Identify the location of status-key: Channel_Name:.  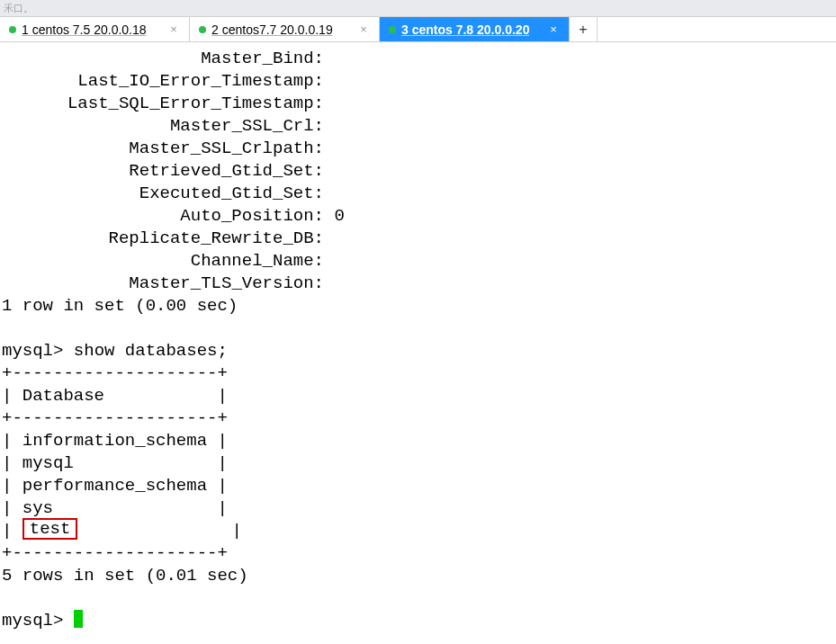
(163, 261).